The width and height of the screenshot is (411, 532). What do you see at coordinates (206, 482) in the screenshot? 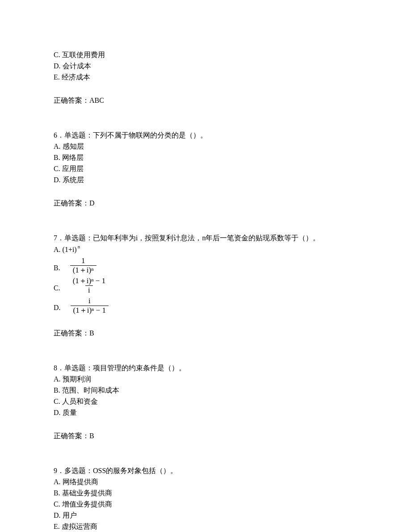
I see `option-a: A. 网络提供商` at bounding box center [206, 482].